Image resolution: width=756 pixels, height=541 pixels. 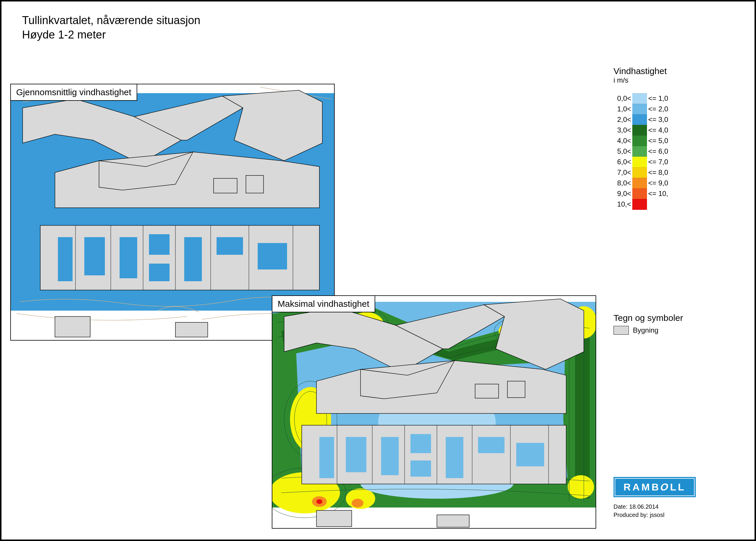 What do you see at coordinates (622, 99) in the screenshot?
I see `legend-low: 0,0<` at bounding box center [622, 99].